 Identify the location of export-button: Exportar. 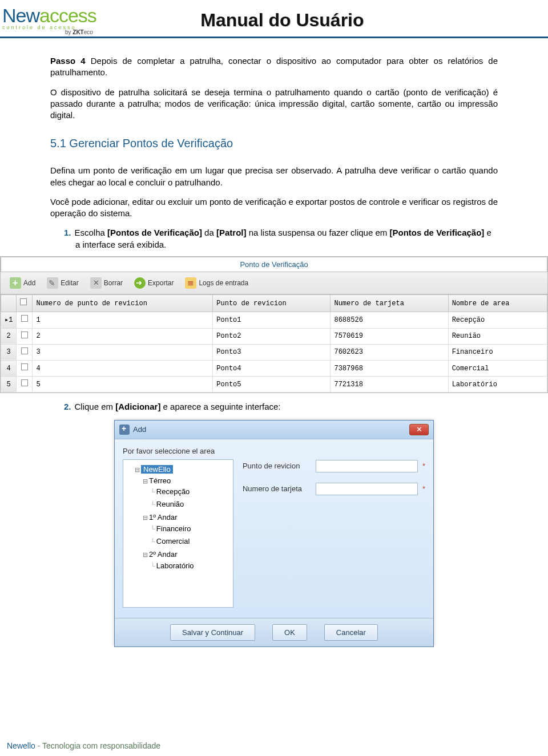
(154, 283).